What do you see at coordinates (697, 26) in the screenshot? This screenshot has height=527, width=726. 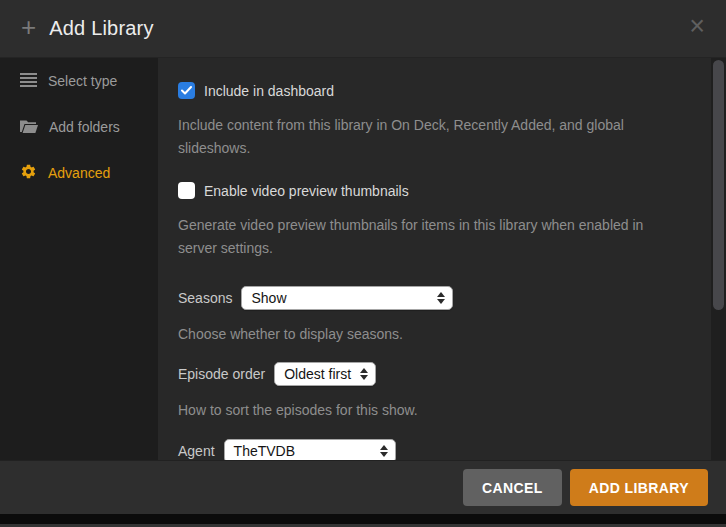 I see `close-icon: ×` at bounding box center [697, 26].